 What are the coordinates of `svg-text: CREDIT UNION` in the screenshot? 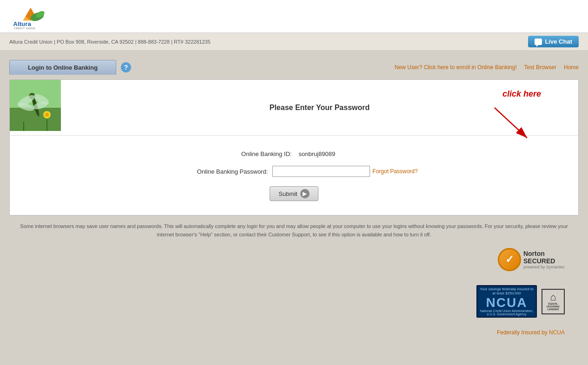 It's located at (25, 28).